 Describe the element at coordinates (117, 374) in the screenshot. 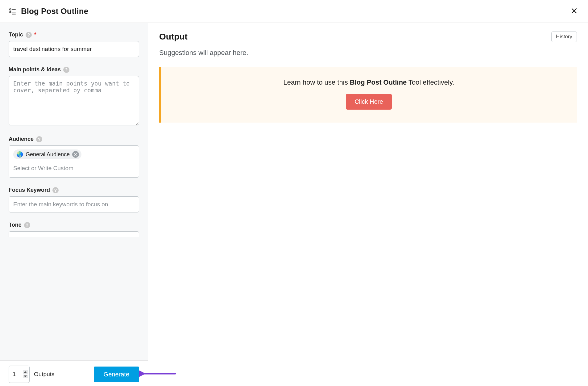

I see `generate-button: Generate` at that location.